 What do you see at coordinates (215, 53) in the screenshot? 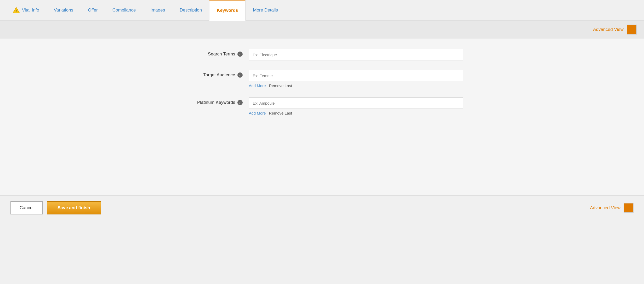
I see `search-terms-label: Search Terms i` at bounding box center [215, 53].